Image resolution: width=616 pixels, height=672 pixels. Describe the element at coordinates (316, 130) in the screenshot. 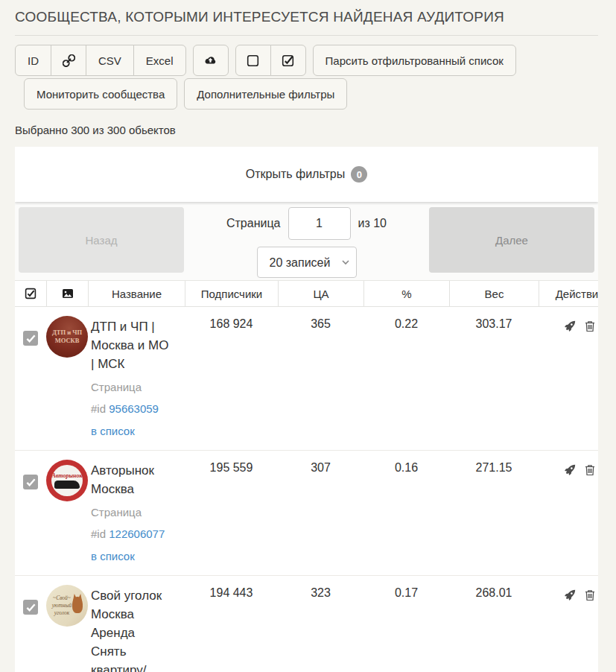

I see `selection-status: Выбранно 300 из 300 обьектов` at that location.